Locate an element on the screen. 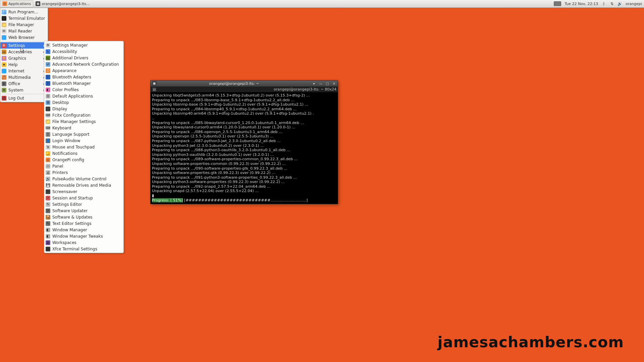  terminal-line: Unpacking software-properties-gtk (0.99.… is located at coordinates (244, 173).